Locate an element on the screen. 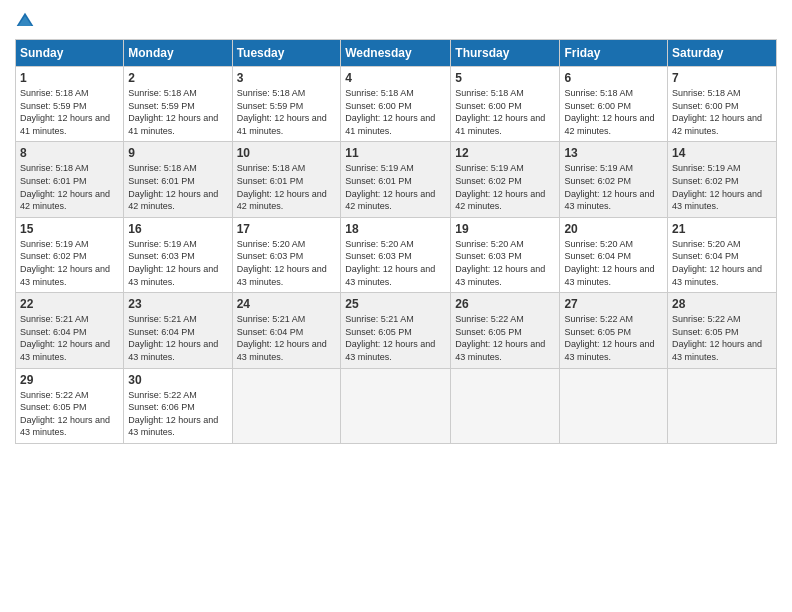  day-number: 18 is located at coordinates (396, 229).